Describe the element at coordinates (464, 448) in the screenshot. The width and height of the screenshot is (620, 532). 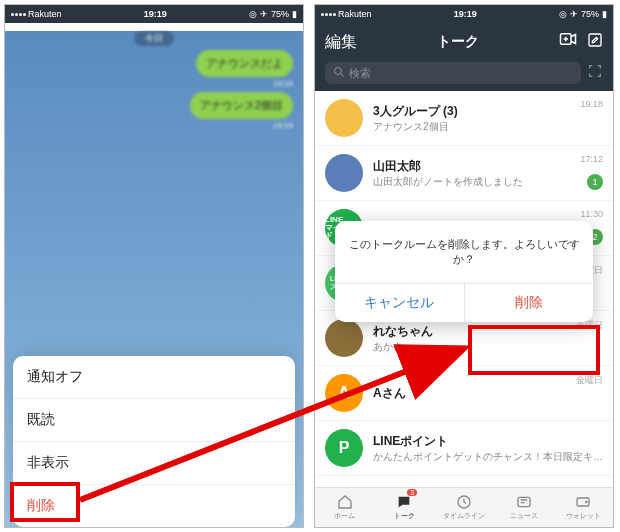
I see `chat-row: PLINEポイントかんたんポイントゲットのチャンス！本日限定キャンペーンに参加し…` at that location.